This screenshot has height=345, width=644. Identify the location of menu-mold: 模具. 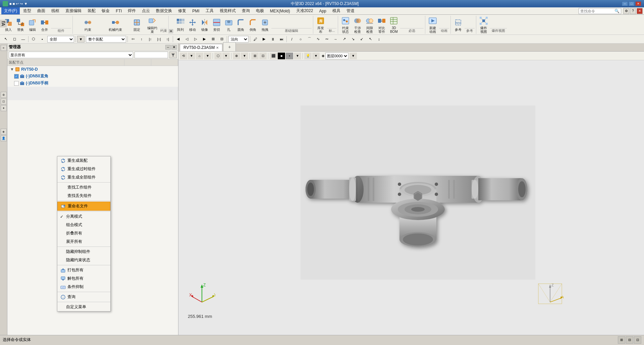
(336, 11).